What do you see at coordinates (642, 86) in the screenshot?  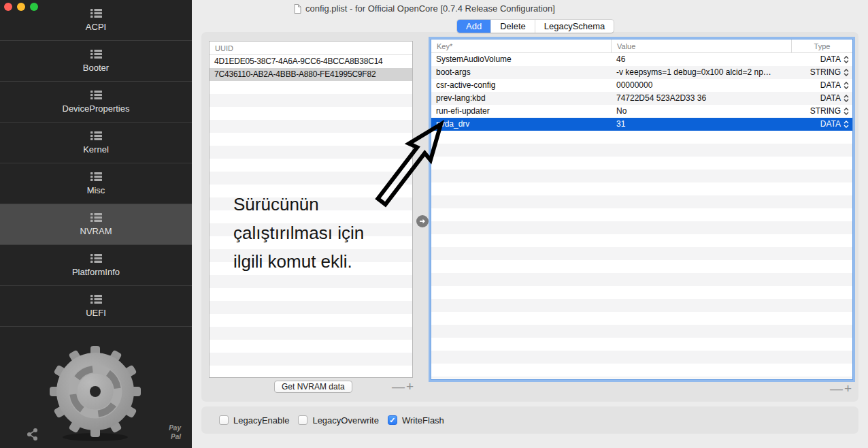 I see `kv-row: csr-active-config 00000000 DATA` at bounding box center [642, 86].